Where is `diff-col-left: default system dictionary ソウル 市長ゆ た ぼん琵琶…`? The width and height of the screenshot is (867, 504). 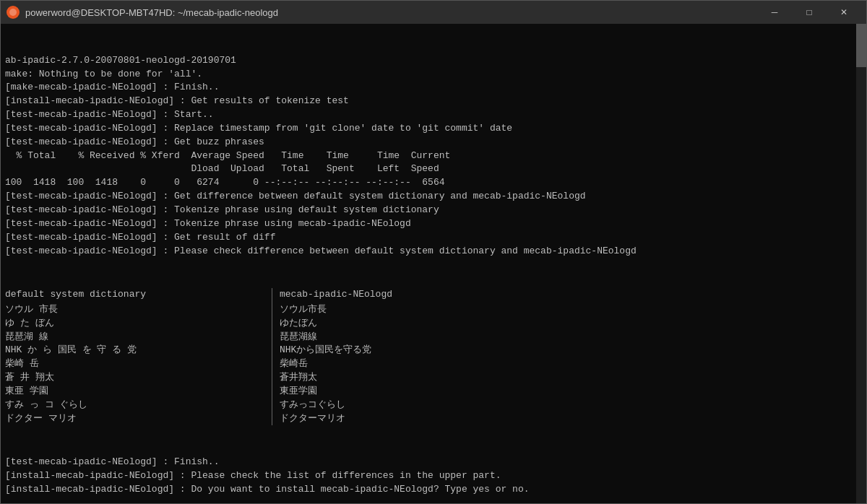 diff-col-left: default system dictionary ソウル 市長ゆ た ぼん琵琶… is located at coordinates (139, 357).